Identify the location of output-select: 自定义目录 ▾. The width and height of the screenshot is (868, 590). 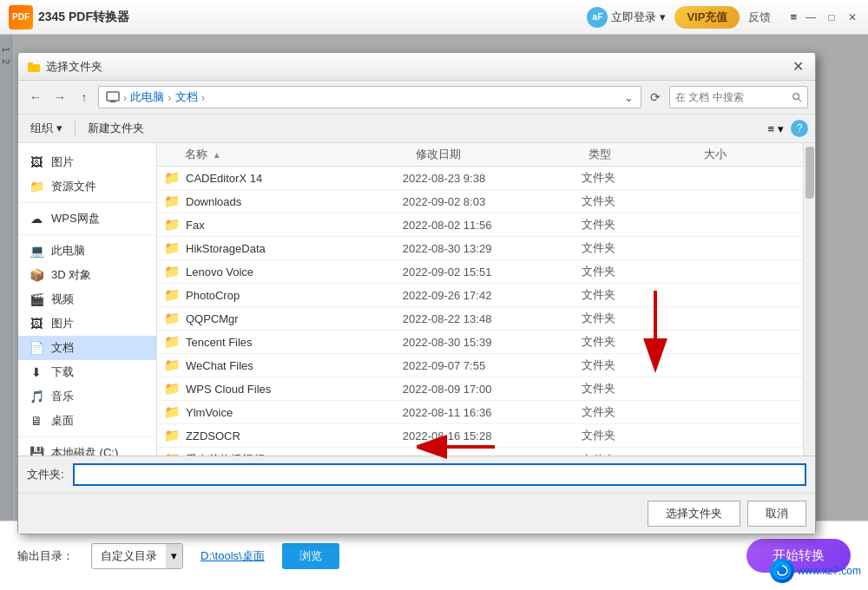
(137, 556).